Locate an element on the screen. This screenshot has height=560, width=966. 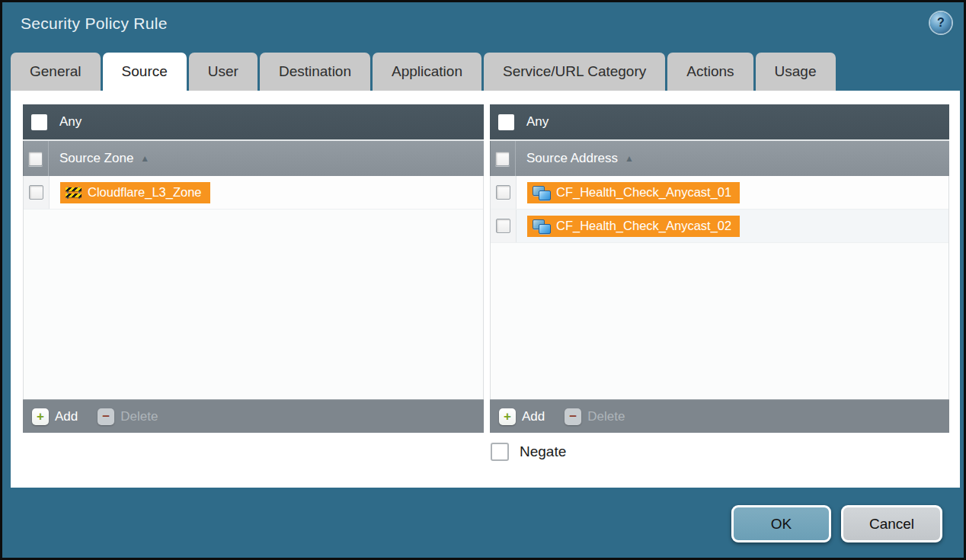
tab-strip: General Source User Destination Applicat… is located at coordinates (424, 72).